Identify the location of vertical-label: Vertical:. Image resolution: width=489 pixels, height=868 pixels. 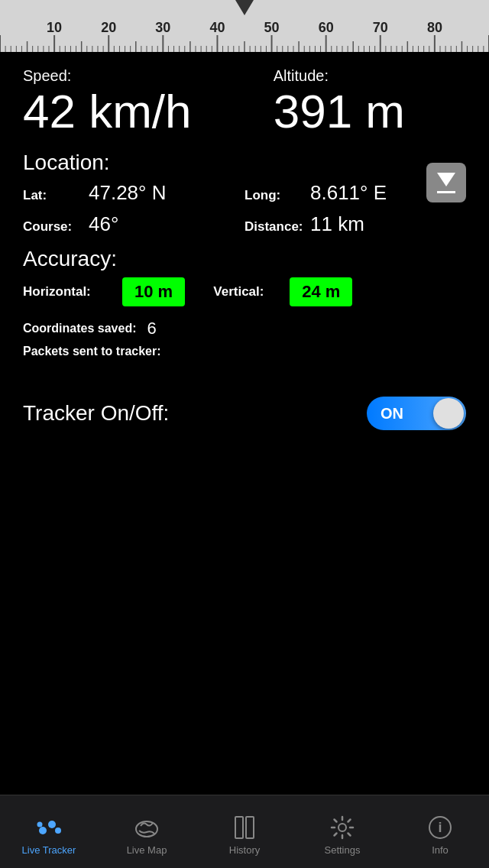
(251, 292).